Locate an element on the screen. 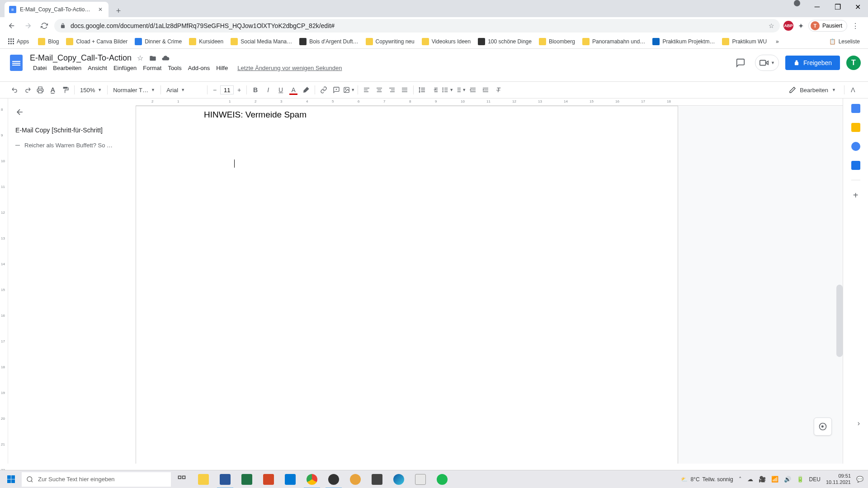 The image size is (868, 488). star-document-icon: ☆ is located at coordinates (140, 58).